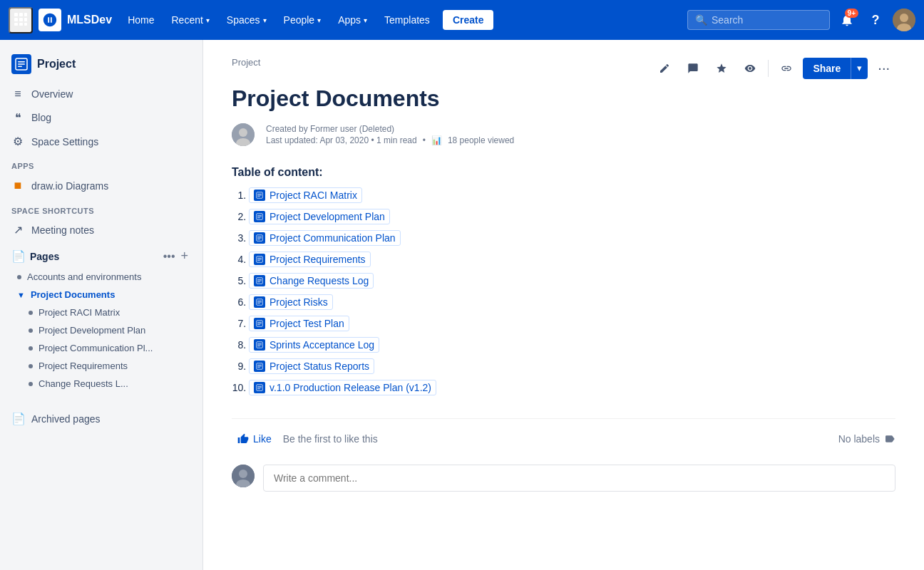 The width and height of the screenshot is (924, 570). Describe the element at coordinates (876, 20) in the screenshot. I see `help-button: ?` at that location.